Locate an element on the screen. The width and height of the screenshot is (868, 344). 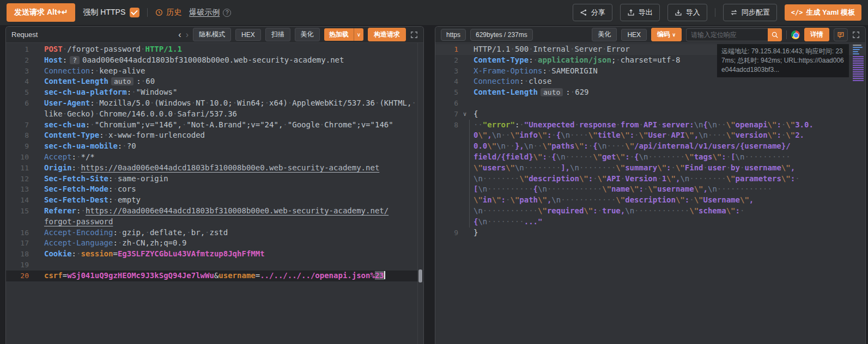
chevron-down-icon: ∨ is located at coordinates (673, 35).